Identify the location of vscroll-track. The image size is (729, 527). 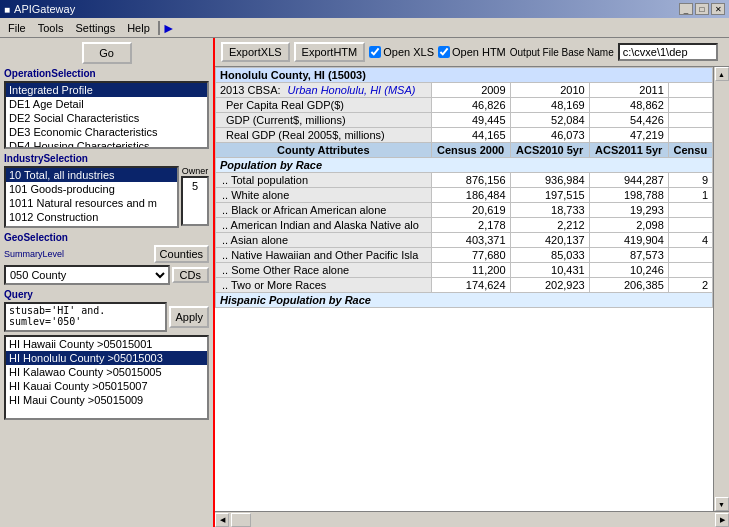
(722, 289).